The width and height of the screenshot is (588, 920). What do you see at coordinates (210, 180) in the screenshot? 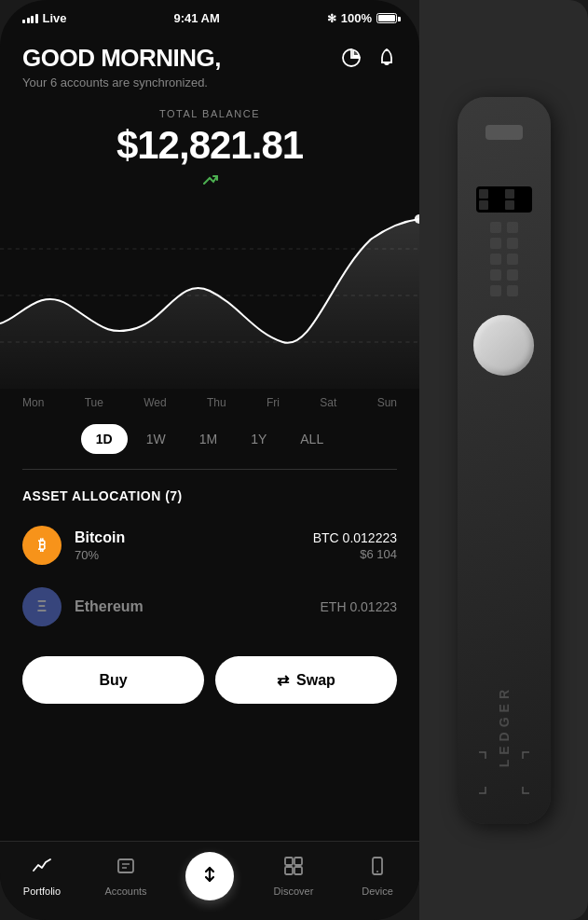
I see `trend-up-icon` at bounding box center [210, 180].